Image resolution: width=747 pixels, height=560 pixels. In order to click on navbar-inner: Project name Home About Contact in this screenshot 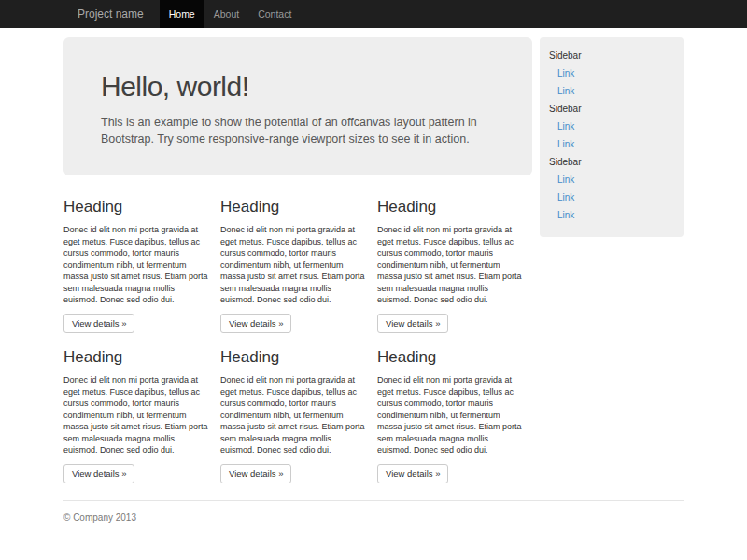, I will do `click(374, 14)`.